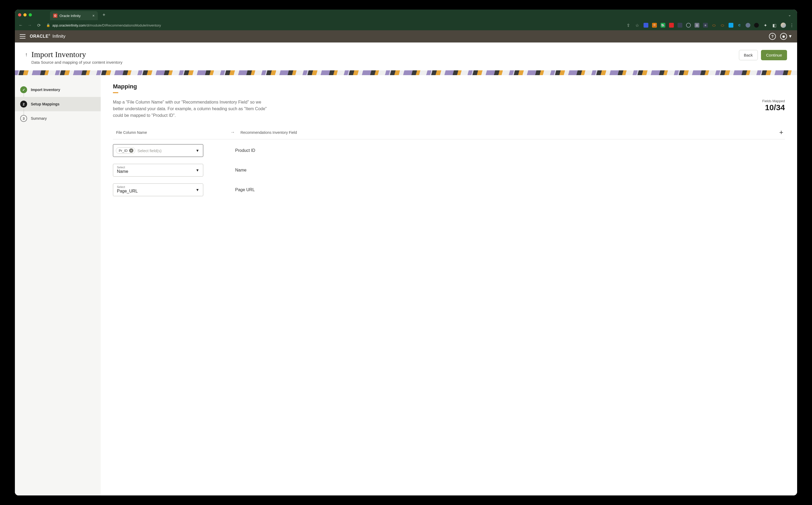 The height and width of the screenshot is (505, 812). What do you see at coordinates (104, 15) in the screenshot?
I see `new-tab-button: +` at bounding box center [104, 15].